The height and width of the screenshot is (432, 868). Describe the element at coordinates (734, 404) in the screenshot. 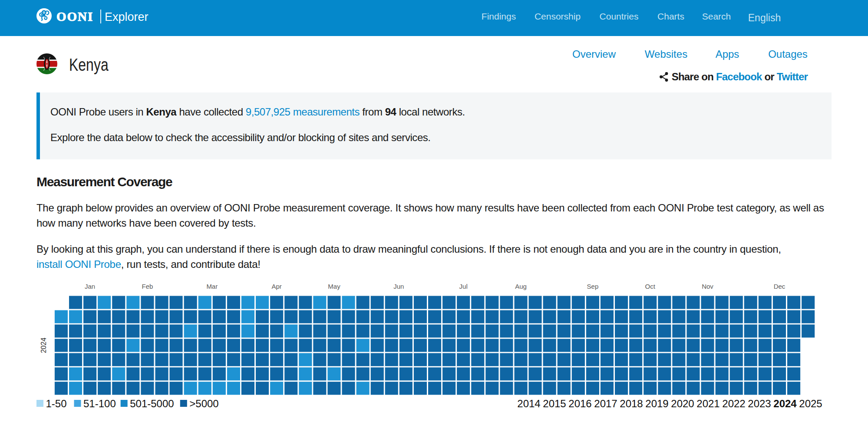

I see `svg-text: 2022` at that location.